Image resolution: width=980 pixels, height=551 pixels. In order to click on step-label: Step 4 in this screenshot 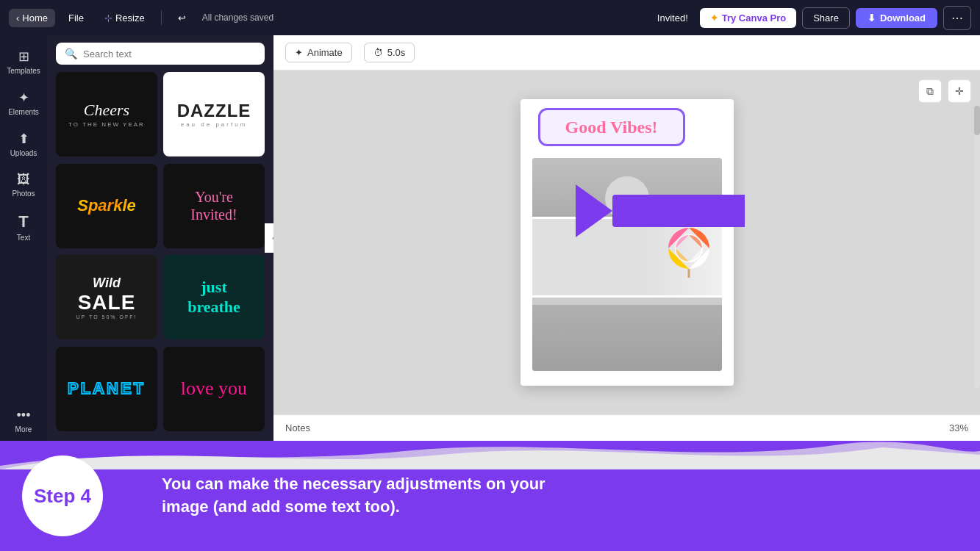, I will do `click(62, 497)`.